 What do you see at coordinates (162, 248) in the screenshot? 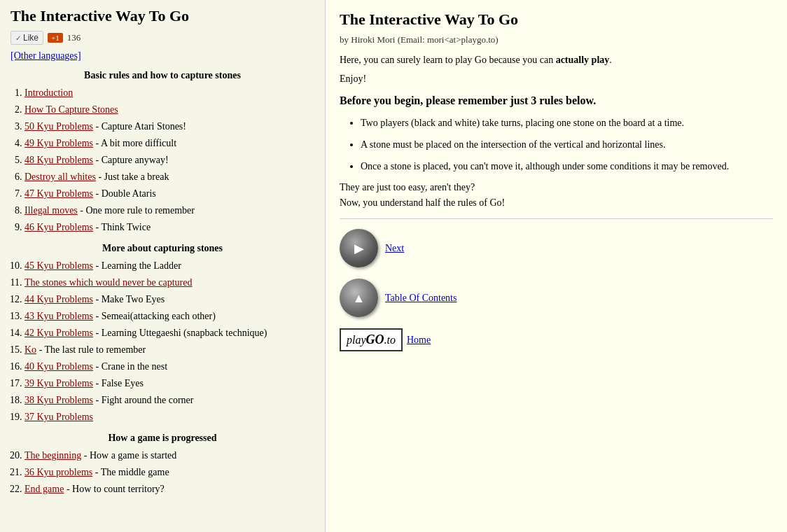
I see `section-header-2: More about capturing stones` at bounding box center [162, 248].